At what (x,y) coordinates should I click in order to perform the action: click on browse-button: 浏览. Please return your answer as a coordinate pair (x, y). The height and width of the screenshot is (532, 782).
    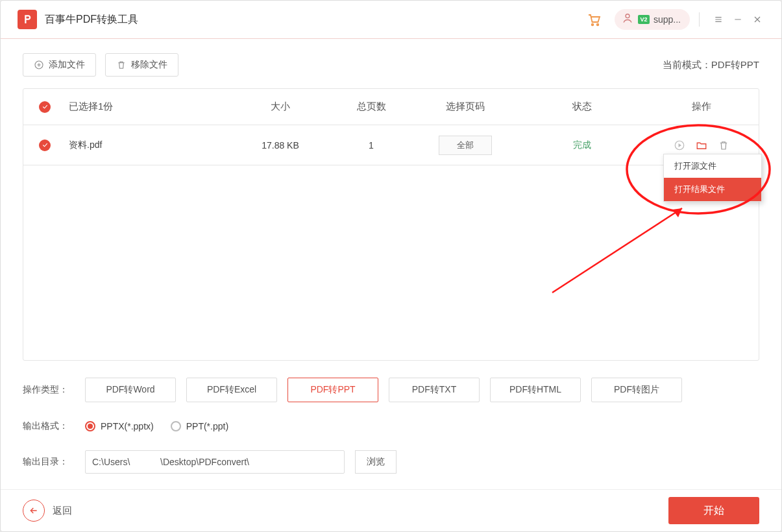
    Looking at the image, I should click on (376, 462).